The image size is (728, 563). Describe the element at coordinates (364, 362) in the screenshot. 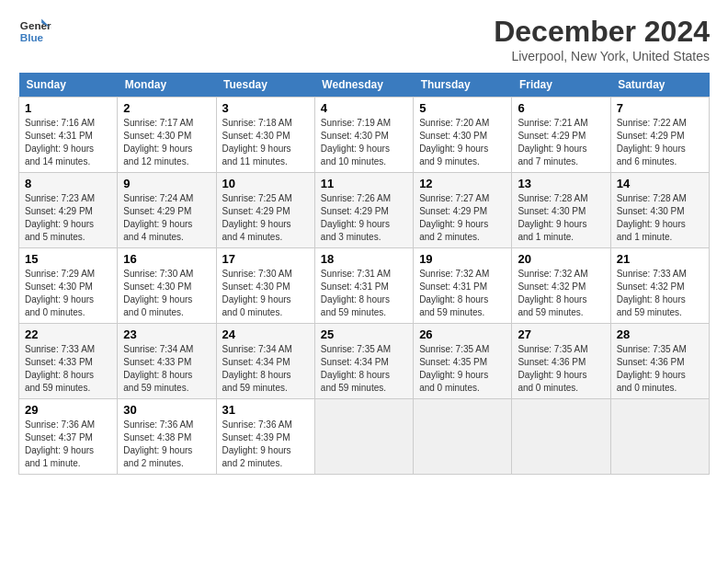

I see `calendar-cell: 25 Sunrise: 7:35 AMSunset: 4:34 PMDaylig…` at that location.